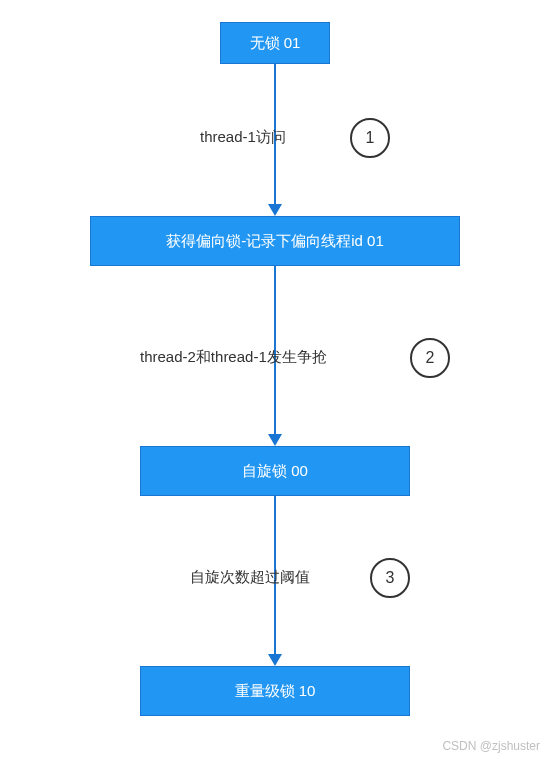 Image resolution: width=550 pixels, height=759 pixels. I want to click on node-label: 重量级锁 10, so click(276, 692).